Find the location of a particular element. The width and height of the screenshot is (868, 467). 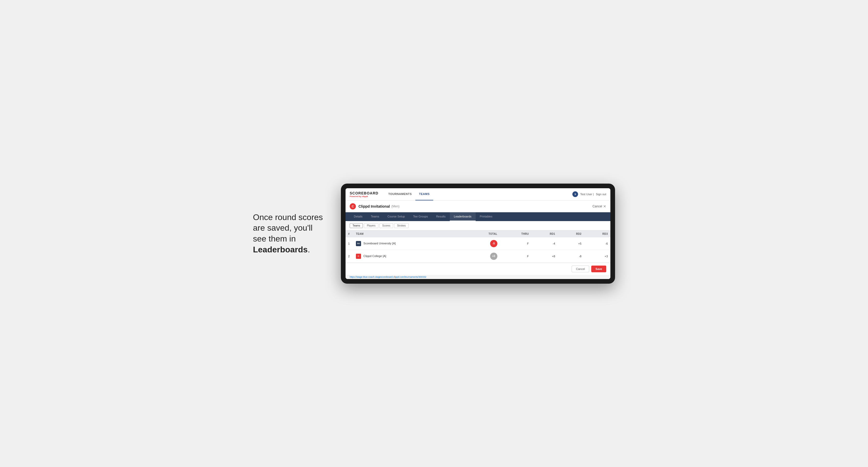

col-rd2: RD2 is located at coordinates (571, 234).